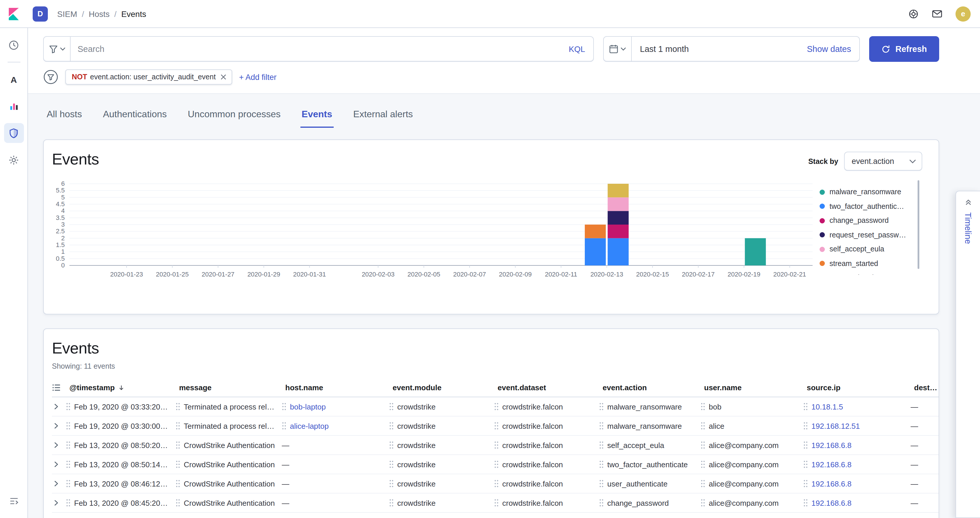 The width and height of the screenshot is (980, 518). What do you see at coordinates (963, 14) in the screenshot?
I see `user-avatar: e` at bounding box center [963, 14].